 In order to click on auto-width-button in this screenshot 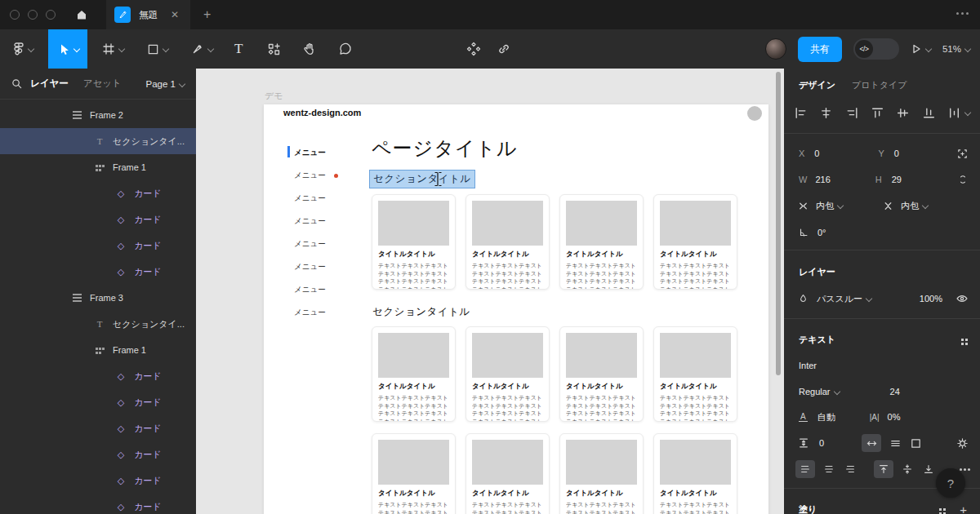, I will do `click(871, 443)`.